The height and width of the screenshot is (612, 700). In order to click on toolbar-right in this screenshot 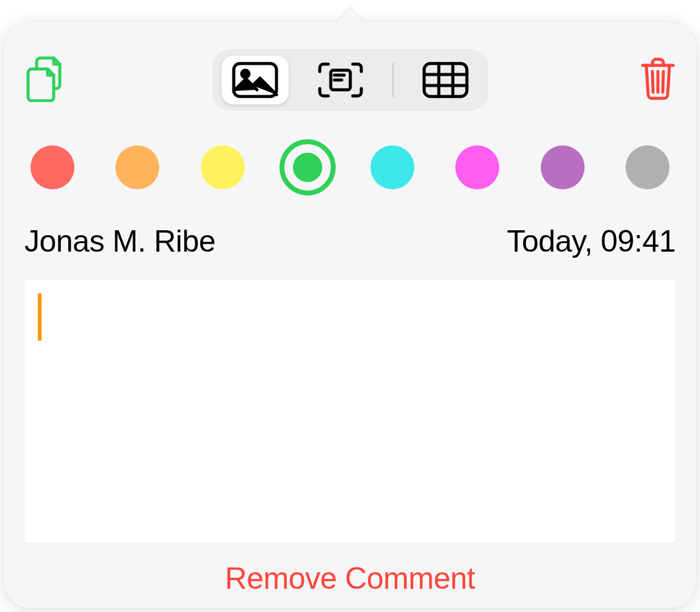, I will do `click(639, 80)`.